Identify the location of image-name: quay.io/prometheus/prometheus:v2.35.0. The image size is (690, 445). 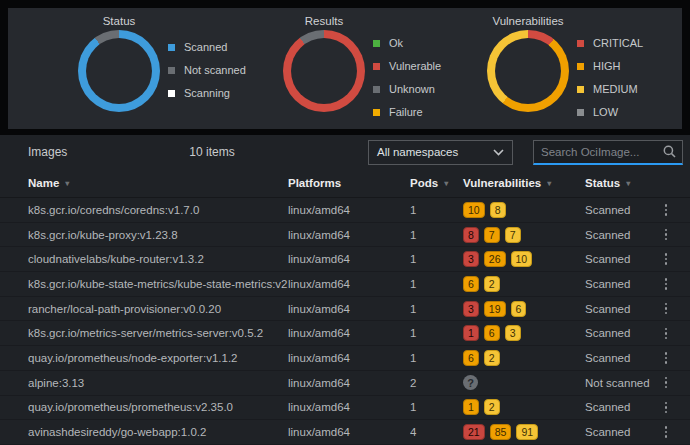
(158, 407).